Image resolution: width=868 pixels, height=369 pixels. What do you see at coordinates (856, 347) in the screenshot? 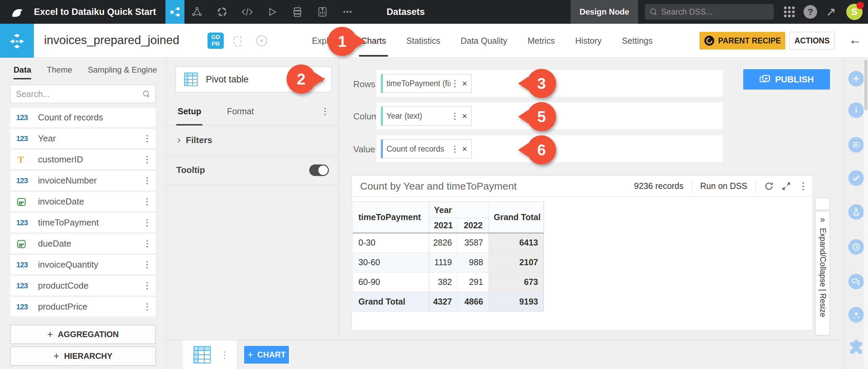
I see `plugins-puzzle-icon` at bounding box center [856, 347].